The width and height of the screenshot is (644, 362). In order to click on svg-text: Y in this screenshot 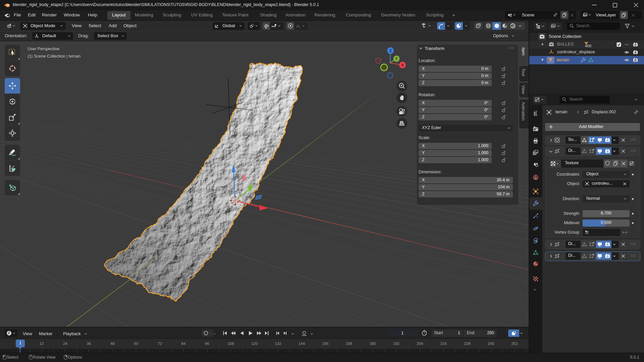, I will do `click(396, 59)`.